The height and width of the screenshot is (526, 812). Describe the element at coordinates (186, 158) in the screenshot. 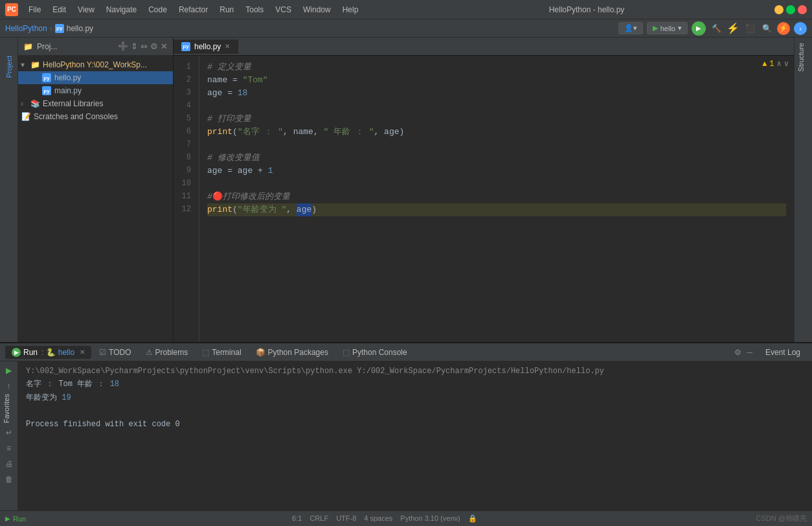

I see `ln-8: 8` at that location.